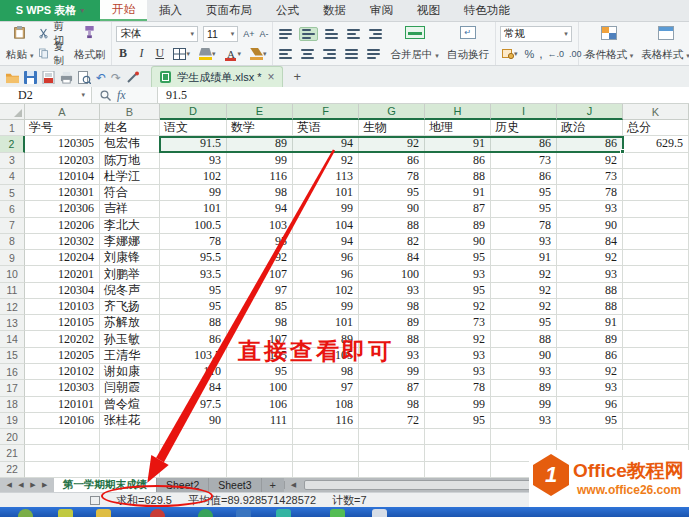  I want to click on cell-G6: 90, so click(392, 209).